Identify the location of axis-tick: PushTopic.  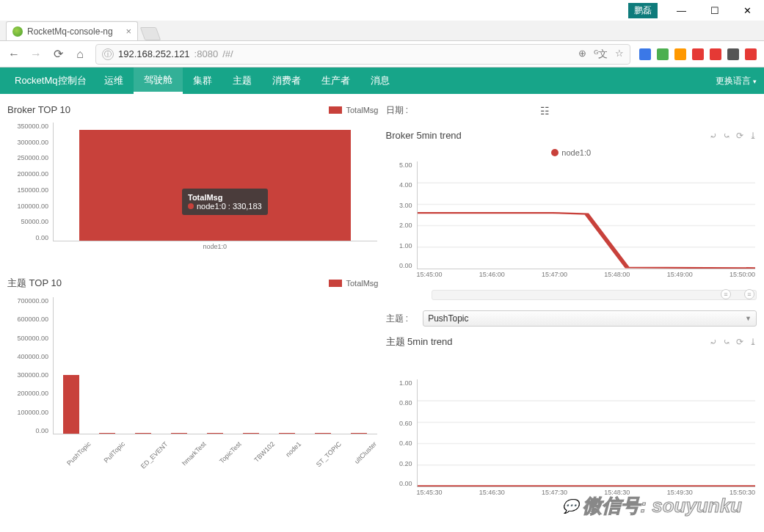
(79, 453).